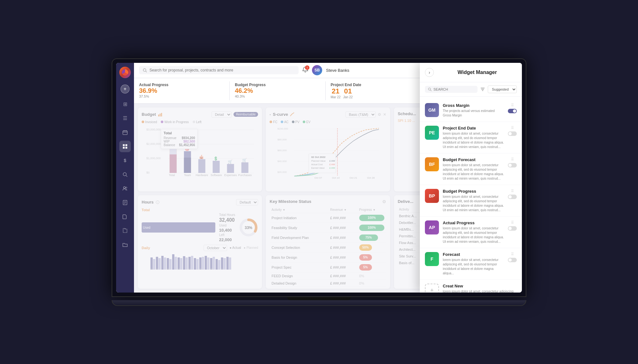 The height and width of the screenshot is (364, 638). Describe the element at coordinates (125, 203) in the screenshot. I see `sidebar-item-reports` at that location.